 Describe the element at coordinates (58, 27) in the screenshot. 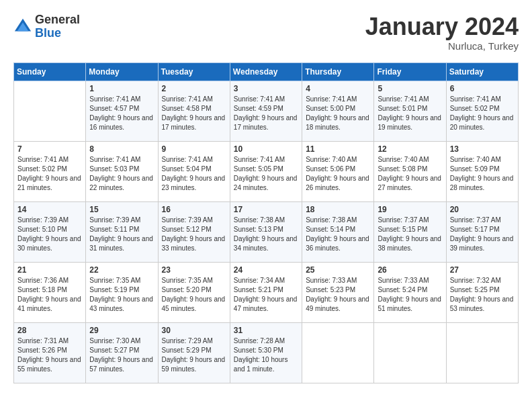

I see `logo-text: General Blue` at that location.